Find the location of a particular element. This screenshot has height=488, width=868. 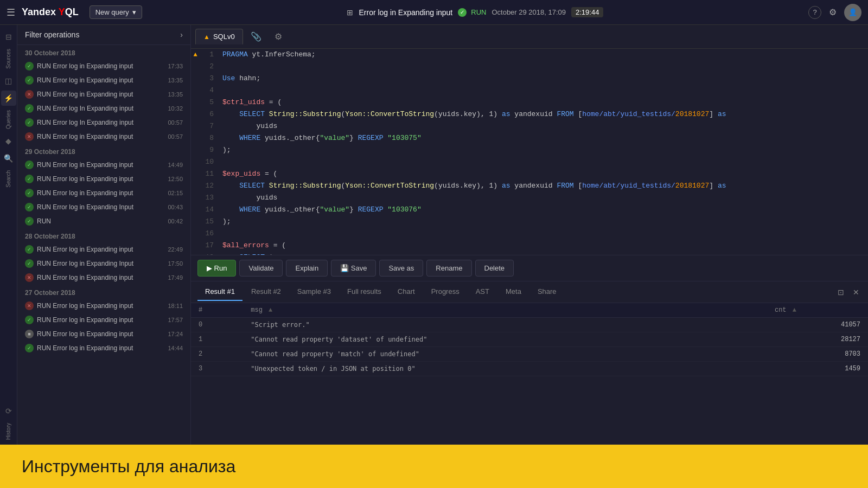

history-item: ✕ RUN Error log in Expanding input 18:11 is located at coordinates (104, 306).